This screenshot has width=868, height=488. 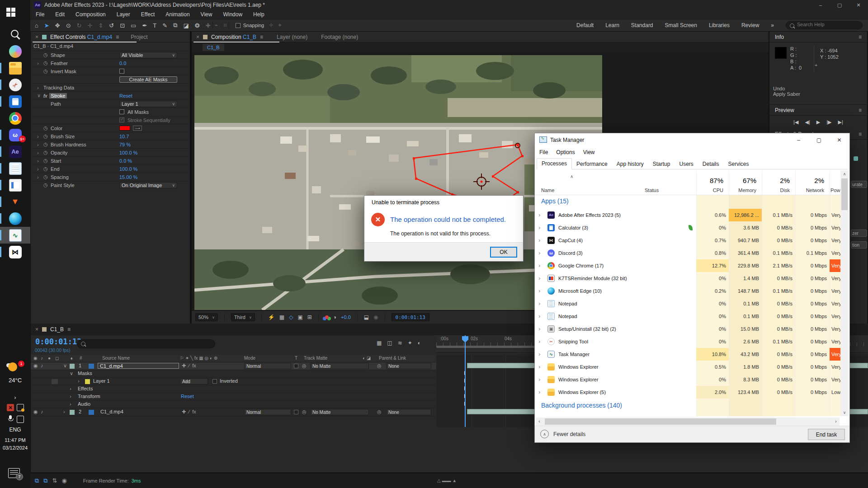 What do you see at coordinates (60, 14) in the screenshot?
I see `menu-item: Edit` at bounding box center [60, 14].